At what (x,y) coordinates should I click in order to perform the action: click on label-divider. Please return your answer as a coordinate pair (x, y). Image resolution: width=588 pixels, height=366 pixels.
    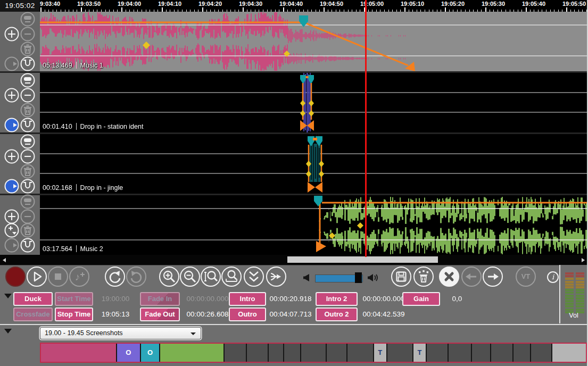
    Looking at the image, I should click on (77, 127).